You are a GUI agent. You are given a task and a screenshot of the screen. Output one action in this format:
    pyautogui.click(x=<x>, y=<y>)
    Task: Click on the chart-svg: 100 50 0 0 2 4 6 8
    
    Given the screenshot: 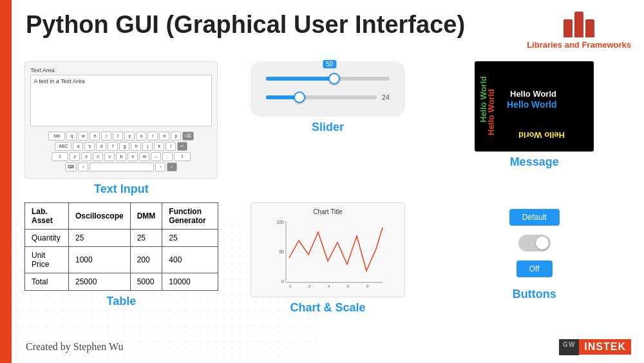 What is the action you would take?
    pyautogui.click(x=328, y=253)
    